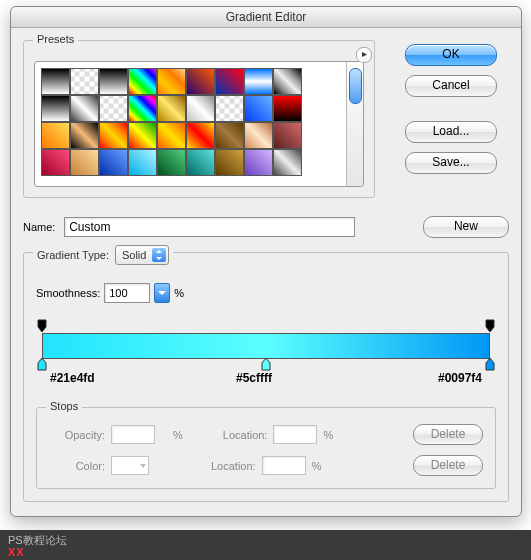 This screenshot has width=531, height=560. I want to click on footer-xx: XX, so click(16, 552).